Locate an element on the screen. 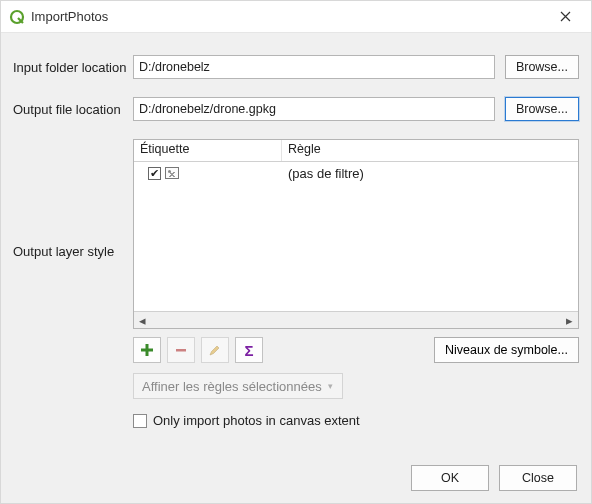  input-folder-browse-button: Browse... is located at coordinates (542, 67).